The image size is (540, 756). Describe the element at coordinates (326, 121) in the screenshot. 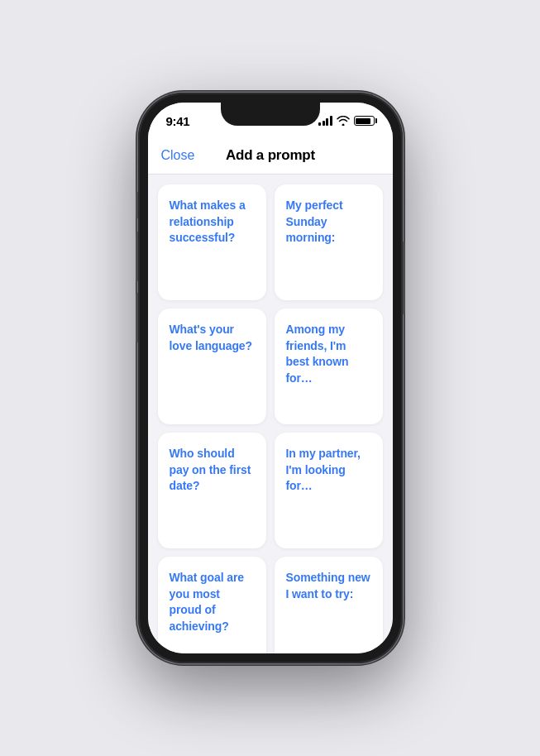

I see `signal-icon` at that location.